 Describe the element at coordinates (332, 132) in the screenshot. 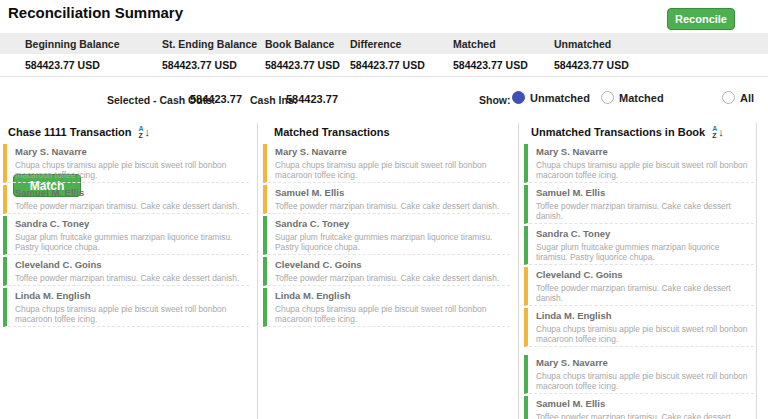

I see `list-title-matched: Matched Transactions` at that location.